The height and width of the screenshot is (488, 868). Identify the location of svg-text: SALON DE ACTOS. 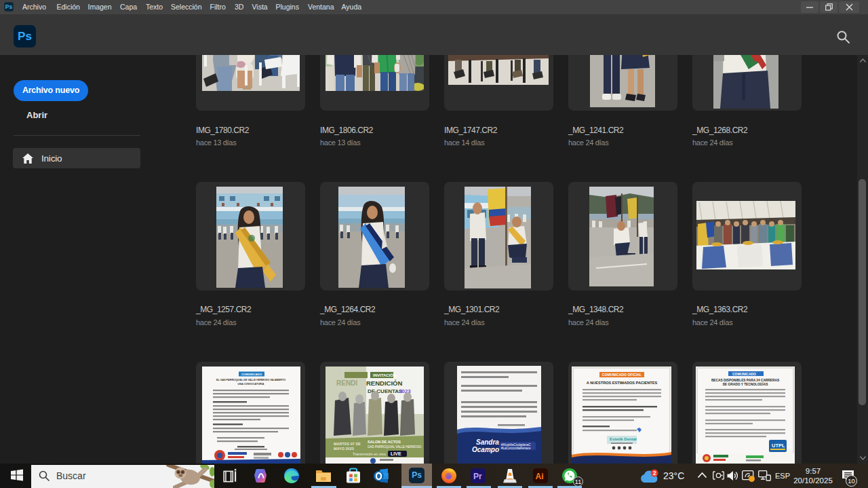
(384, 442).